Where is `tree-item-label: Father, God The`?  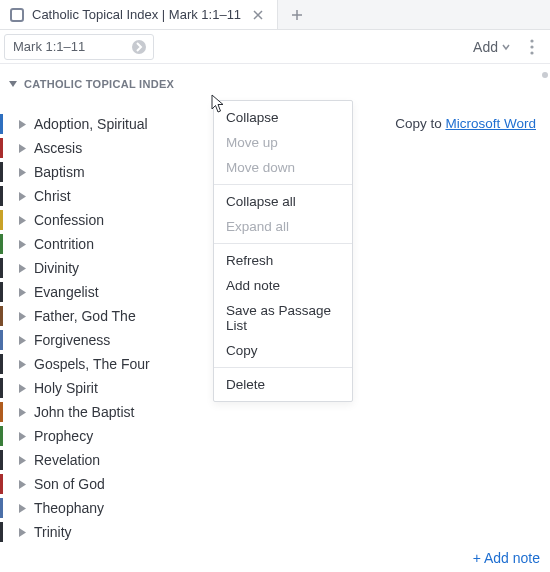 tree-item-label: Father, God The is located at coordinates (85, 316).